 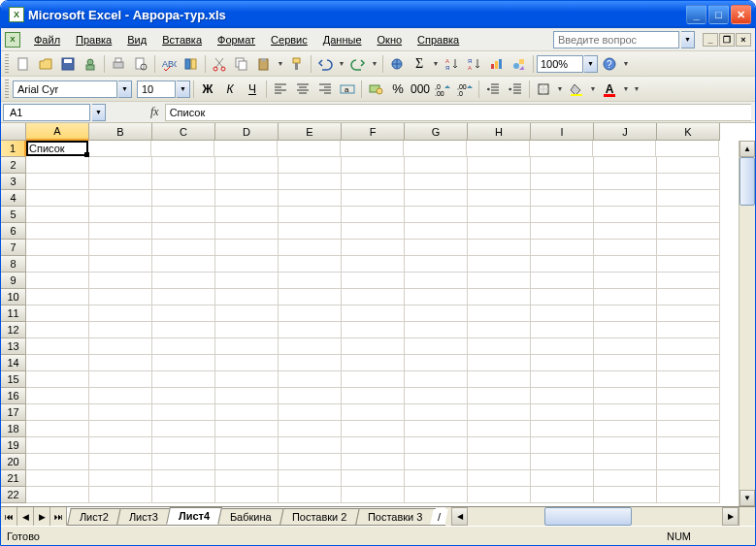 What do you see at coordinates (144, 516) in the screenshot?
I see `sheet-tab: Лист3` at bounding box center [144, 516].